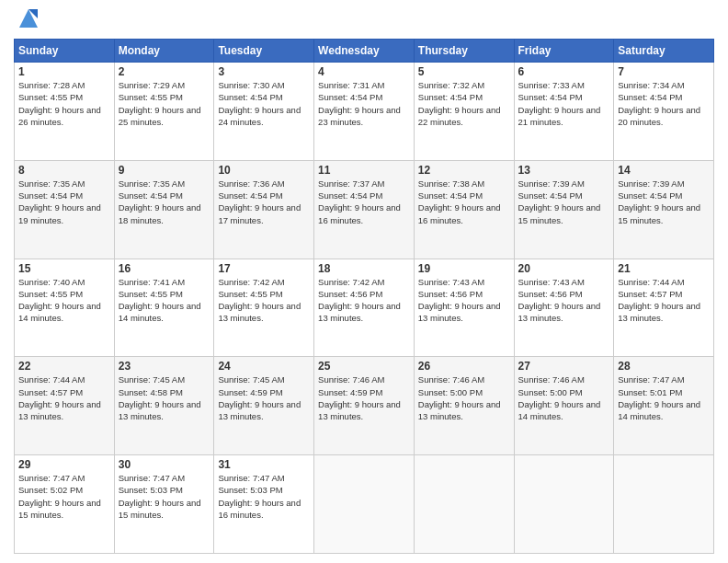 The height and width of the screenshot is (563, 728). I want to click on day-number: 23, so click(165, 366).